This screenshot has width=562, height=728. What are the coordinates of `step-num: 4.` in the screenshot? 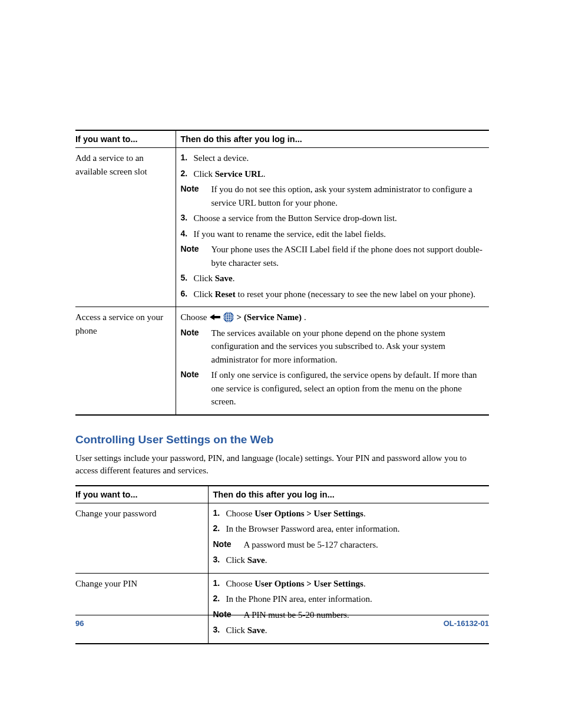 It's located at (187, 235).